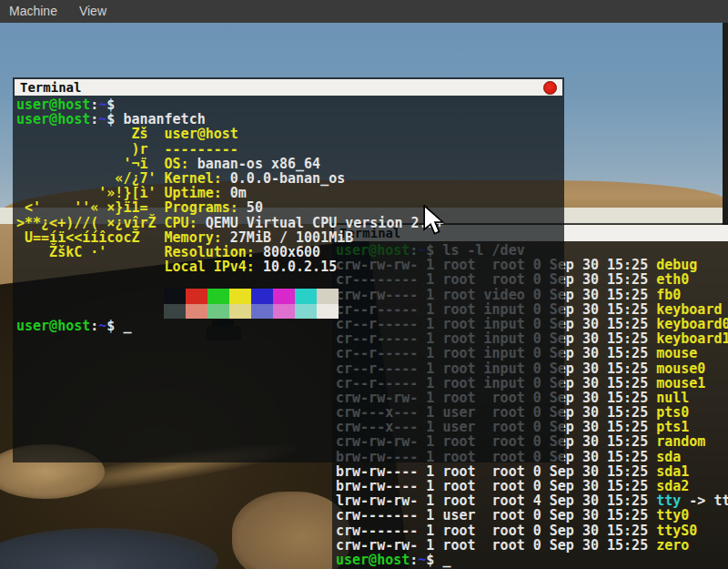 The image size is (728, 569). Describe the element at coordinates (47, 87) in the screenshot. I see `terminal1-title: Terminal` at that location.